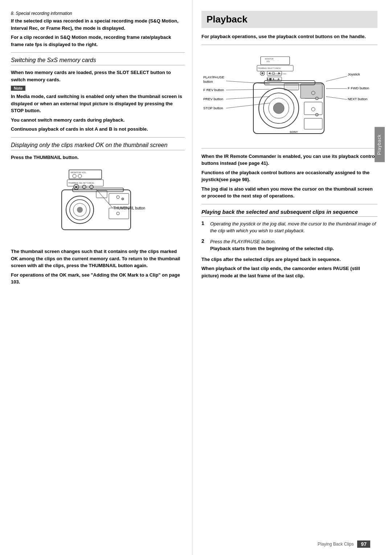  Describe the element at coordinates (290, 20) in the screenshot. I see `main-heading: Playback` at that location.